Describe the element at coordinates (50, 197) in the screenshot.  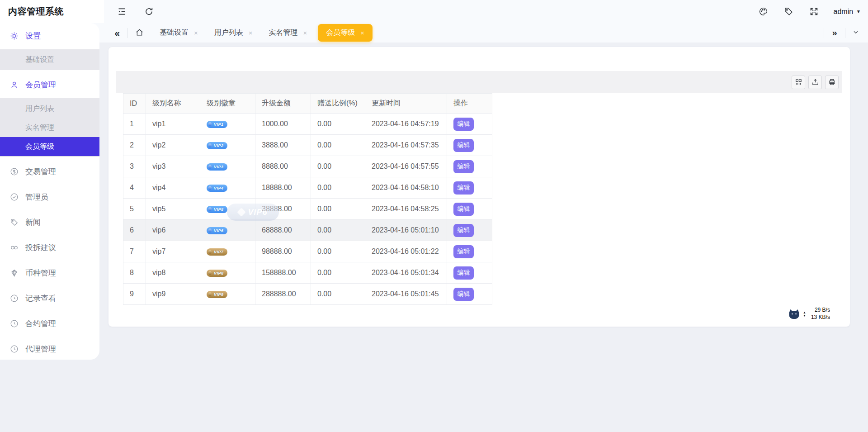
I see `sidebar-group: 管理员` at that location.